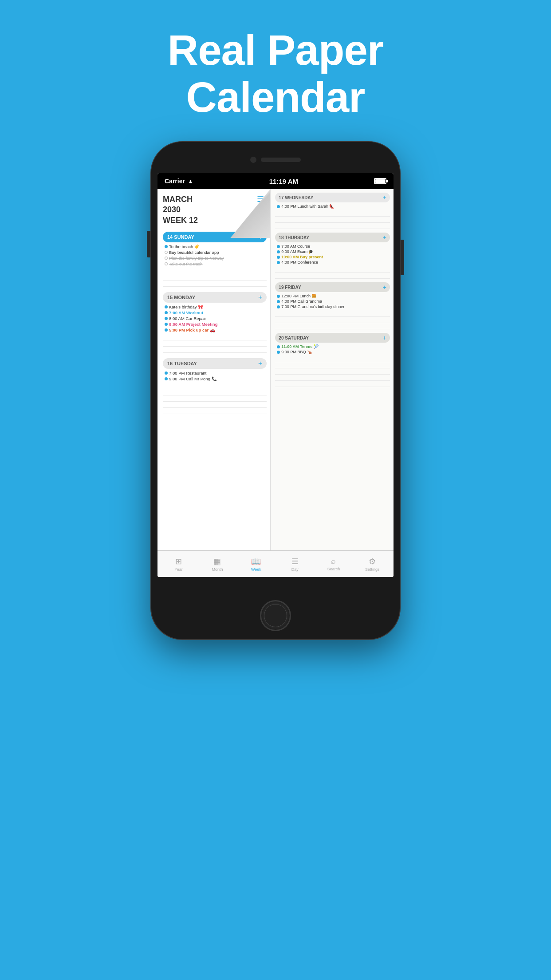 Image resolution: width=551 pixels, height=980 pixels. I want to click on event-19-1: 12:00 PM Lunch 🍔, so click(333, 296).